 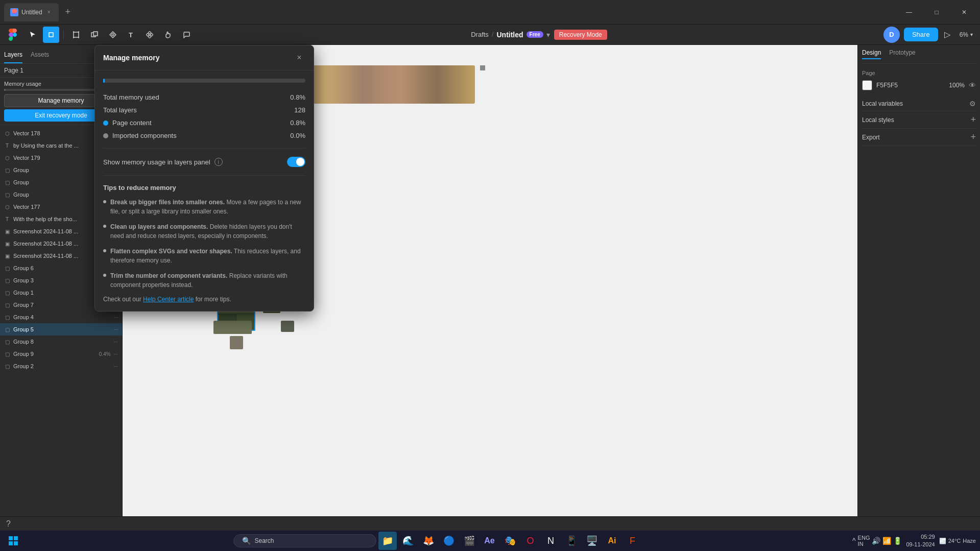 What do you see at coordinates (428, 541) in the screenshot?
I see `taskbar-firefox: 🦊` at bounding box center [428, 541].